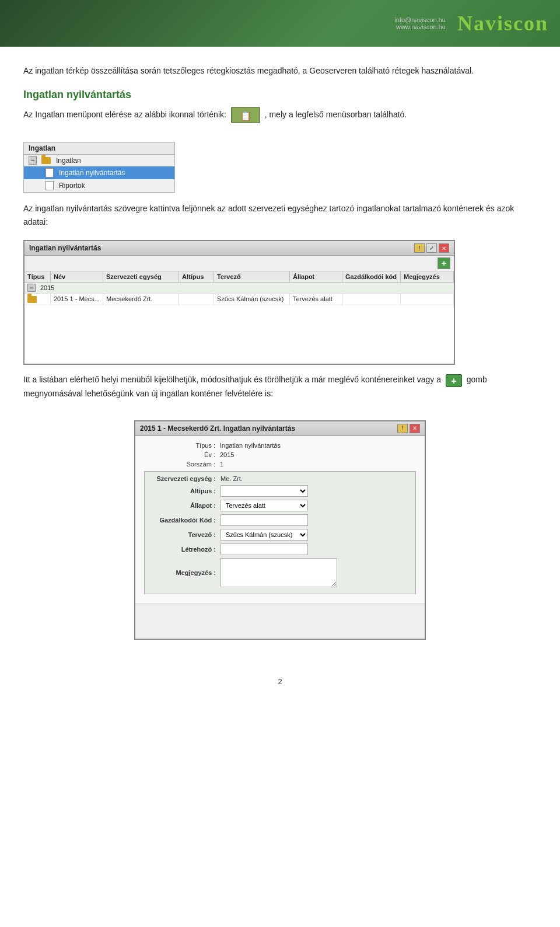 This screenshot has height=927, width=560. What do you see at coordinates (427, 277) in the screenshot?
I see `col-megjegyzes: Megjegyzés` at bounding box center [427, 277].